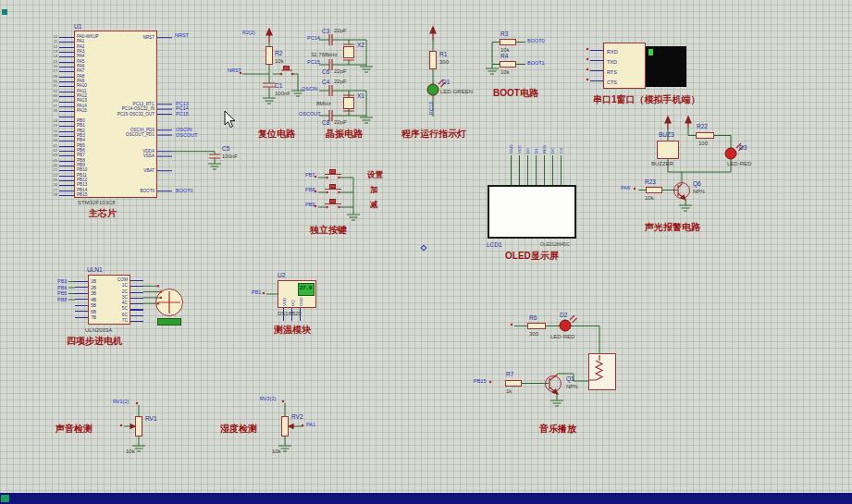 The width and height of the screenshot is (852, 504). I want to click on net-nrst-reset: NRST, so click(235, 70).